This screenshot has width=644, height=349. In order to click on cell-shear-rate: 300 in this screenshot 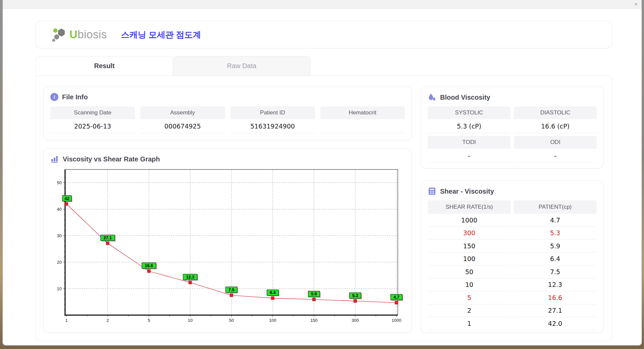, I will do `click(469, 234)`.